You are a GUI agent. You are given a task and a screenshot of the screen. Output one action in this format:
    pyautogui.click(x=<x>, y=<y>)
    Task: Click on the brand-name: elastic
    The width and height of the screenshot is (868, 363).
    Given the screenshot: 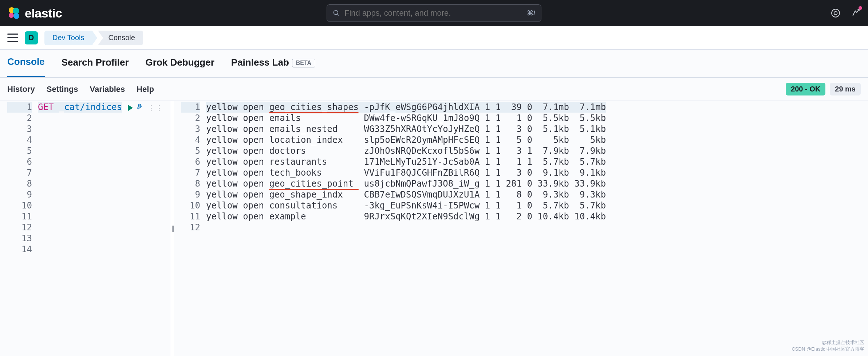 What is the action you would take?
    pyautogui.click(x=43, y=13)
    